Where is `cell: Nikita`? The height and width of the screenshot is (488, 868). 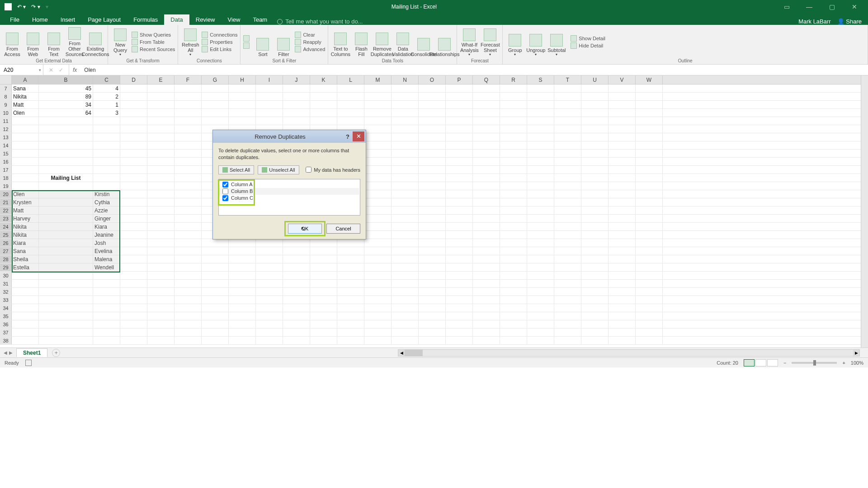
cell: Nikita is located at coordinates (25, 235).